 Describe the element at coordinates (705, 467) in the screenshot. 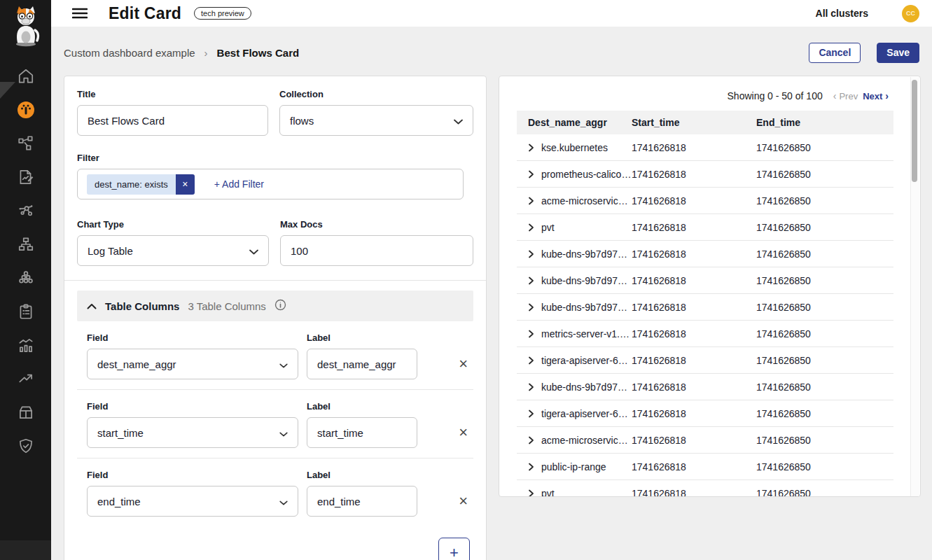

I see `table-row: public-ip-range 1741626818 1741626850` at that location.